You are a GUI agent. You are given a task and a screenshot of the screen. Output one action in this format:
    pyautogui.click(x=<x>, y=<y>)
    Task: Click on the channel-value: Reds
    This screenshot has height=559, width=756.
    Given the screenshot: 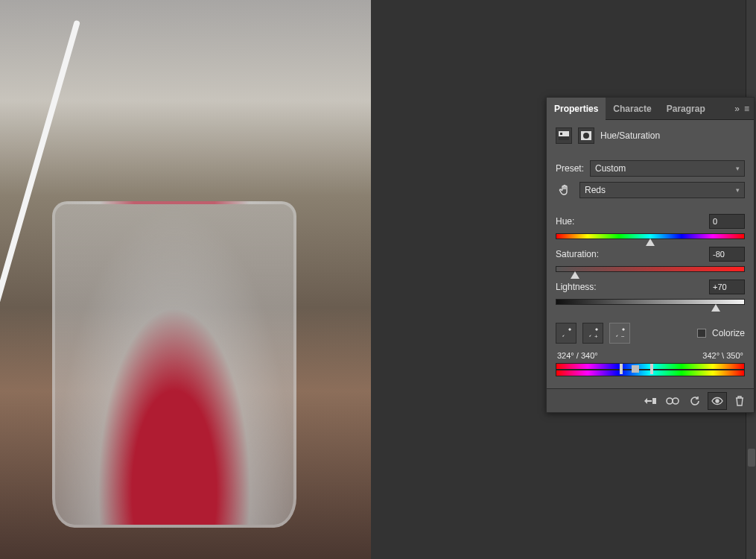 What is the action you would take?
    pyautogui.click(x=595, y=190)
    